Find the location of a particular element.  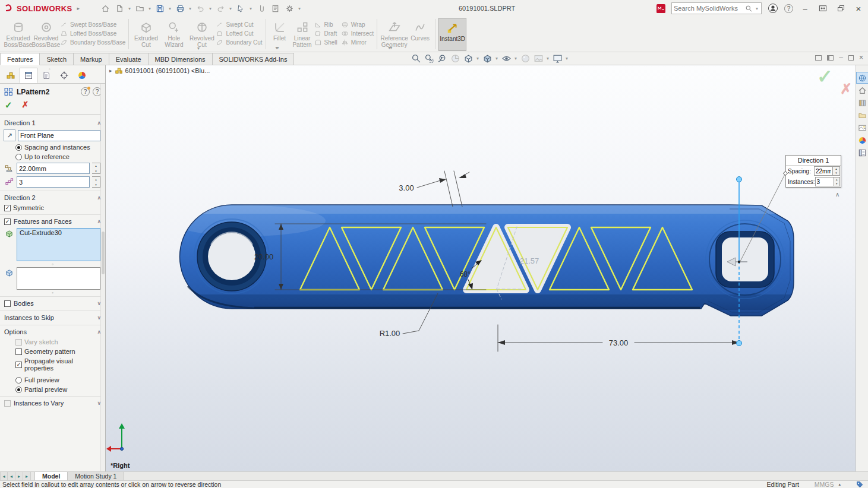

open-caret-icon: ▾ is located at coordinates (150, 8).